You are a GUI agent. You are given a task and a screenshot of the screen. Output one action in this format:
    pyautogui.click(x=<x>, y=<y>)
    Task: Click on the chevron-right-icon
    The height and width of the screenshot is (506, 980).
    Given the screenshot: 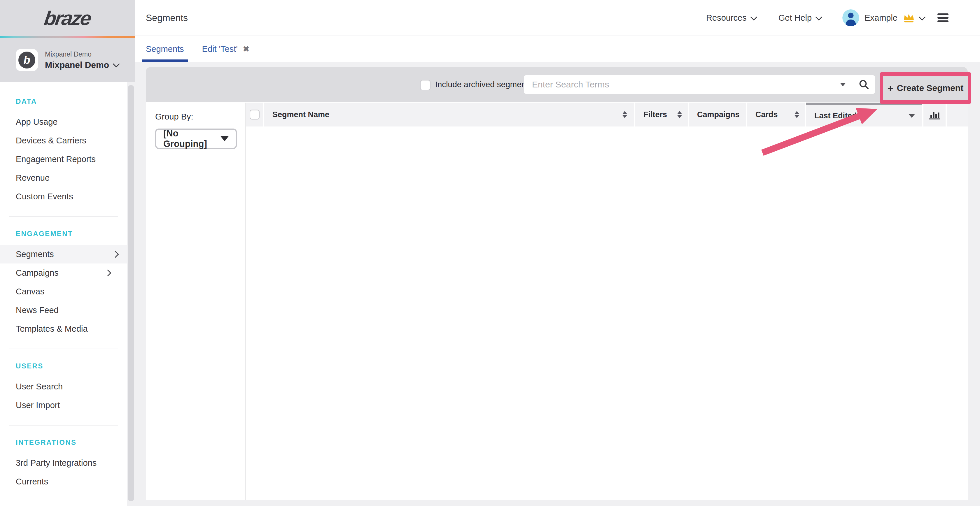 What is the action you would take?
    pyautogui.click(x=115, y=254)
    